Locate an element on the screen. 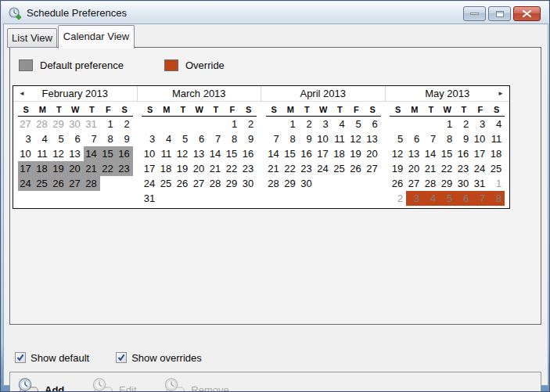  calendar-next-button: ► is located at coordinates (501, 94).